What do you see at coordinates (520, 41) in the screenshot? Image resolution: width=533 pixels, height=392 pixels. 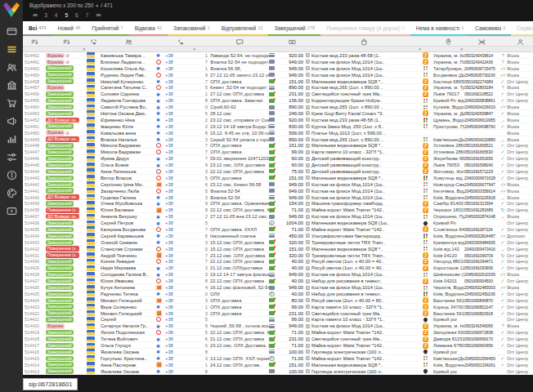 I see `column-header-site` at bounding box center [520, 41].